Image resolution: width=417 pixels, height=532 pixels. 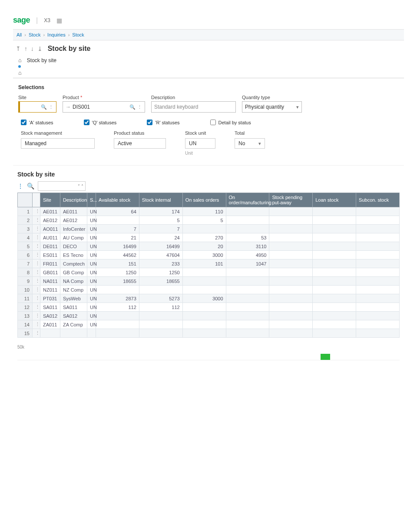 What do you see at coordinates (74, 246) in the screenshot?
I see `cell-desc: DECO` at bounding box center [74, 246].